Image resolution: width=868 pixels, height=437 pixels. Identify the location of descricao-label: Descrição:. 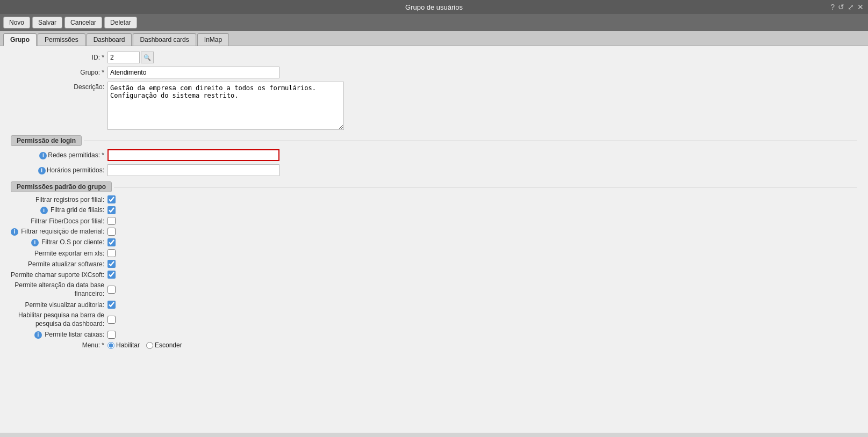
(59, 86).